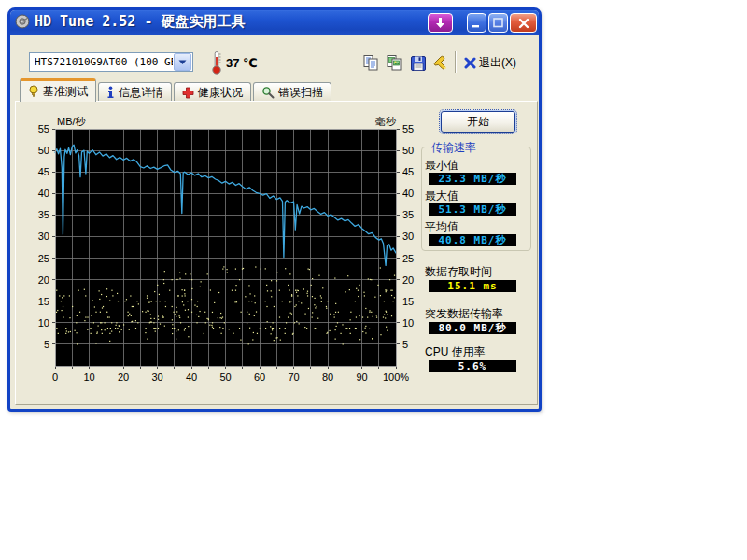 The height and width of the screenshot is (560, 747). I want to click on cpu-usage-label: CPU 使用率, so click(456, 353).